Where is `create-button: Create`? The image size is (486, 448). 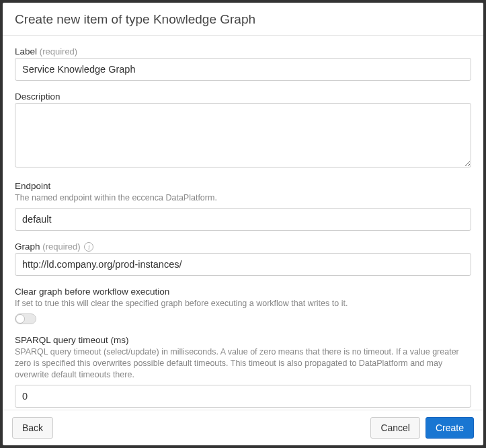
create-button: Create is located at coordinates (450, 428).